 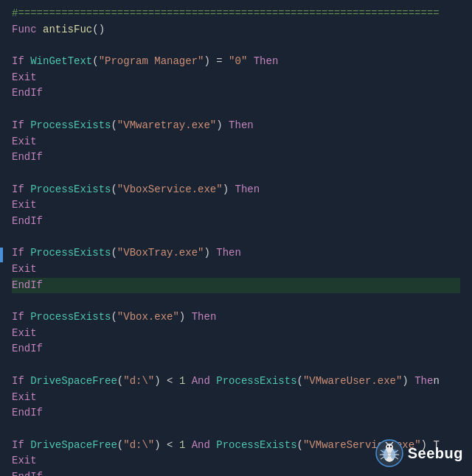 I want to click on line-marker, so click(x=1, y=255).